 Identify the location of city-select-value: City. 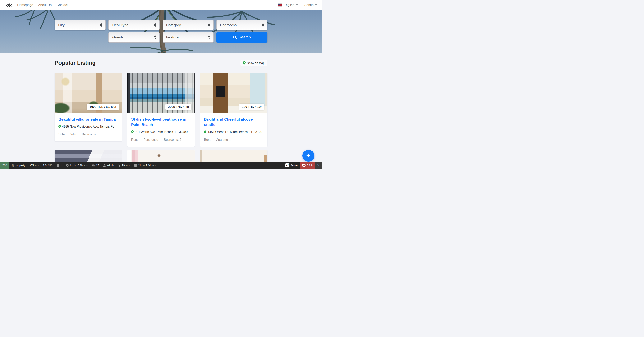
(62, 25).